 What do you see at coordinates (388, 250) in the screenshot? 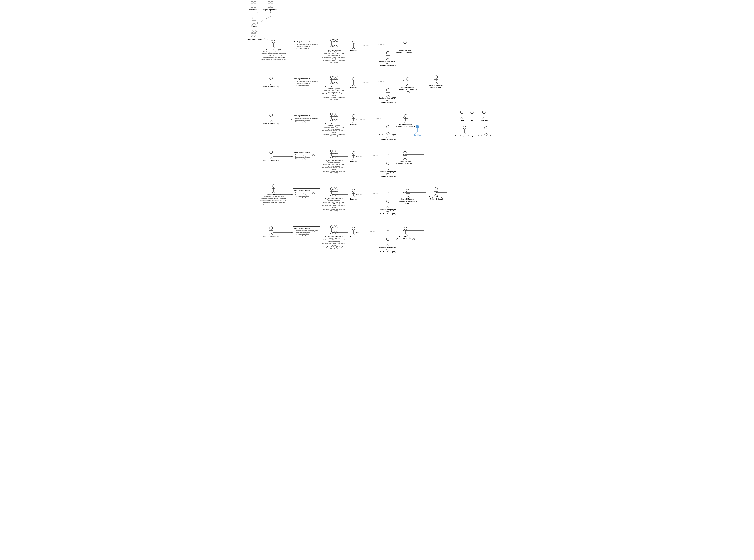
I see `ba-row6-label: Business Analyst (BA)(or)Product Owner (…` at bounding box center [388, 250].